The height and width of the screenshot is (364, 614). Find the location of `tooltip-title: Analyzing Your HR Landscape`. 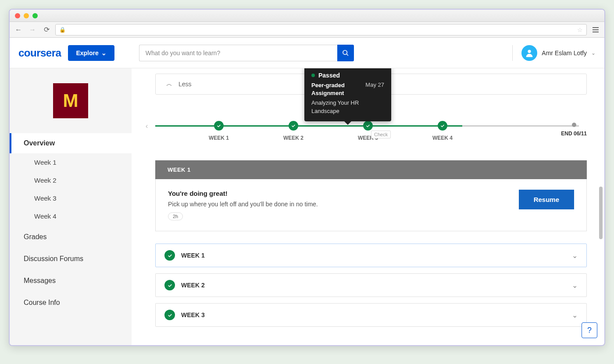

tooltip-title: Analyzing Your HR Landscape is located at coordinates (348, 107).